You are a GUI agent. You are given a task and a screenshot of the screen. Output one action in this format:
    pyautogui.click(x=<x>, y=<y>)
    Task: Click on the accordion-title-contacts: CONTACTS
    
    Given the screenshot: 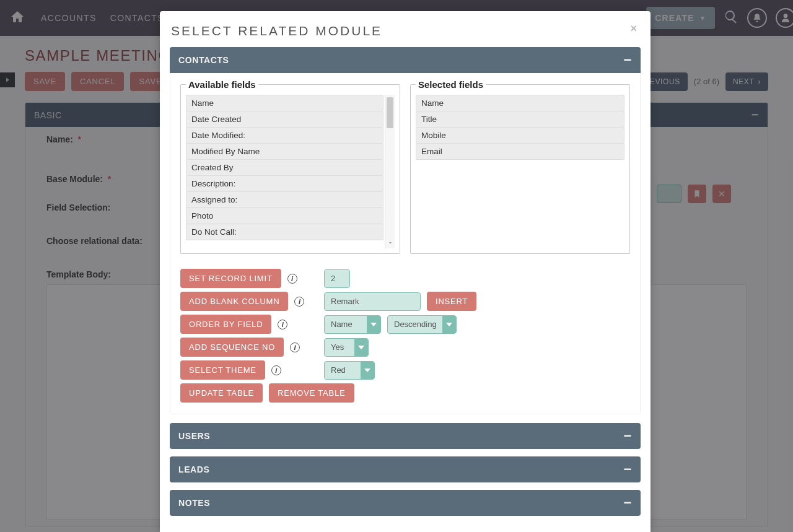 What is the action you would take?
    pyautogui.click(x=204, y=60)
    